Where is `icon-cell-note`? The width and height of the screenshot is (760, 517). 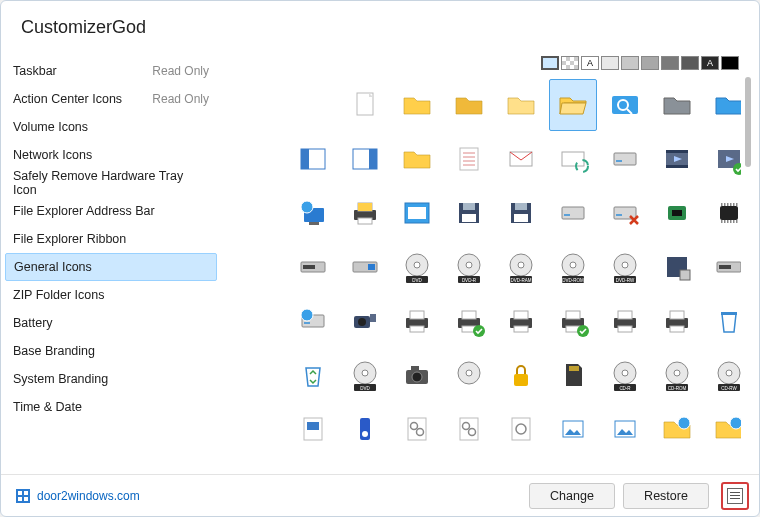
icon-cell-note is located at coordinates (469, 159).